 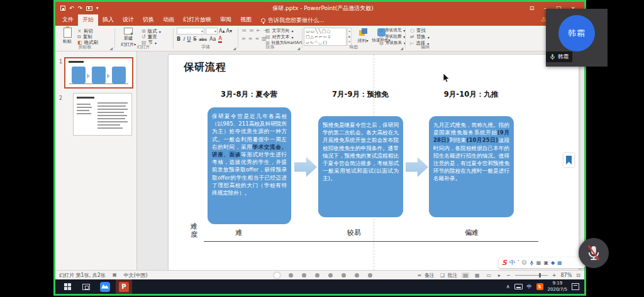 What do you see at coordinates (211, 31) in the screenshot?
I see `font-size-box: ▾` at bounding box center [211, 31].